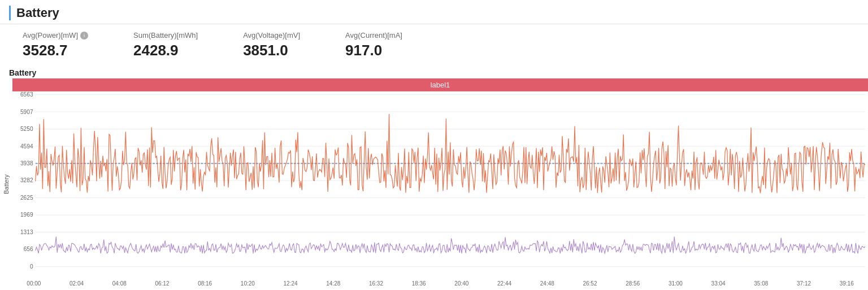  What do you see at coordinates (27, 162) in the screenshot?
I see `svg-text: 3938` at bounding box center [27, 162].